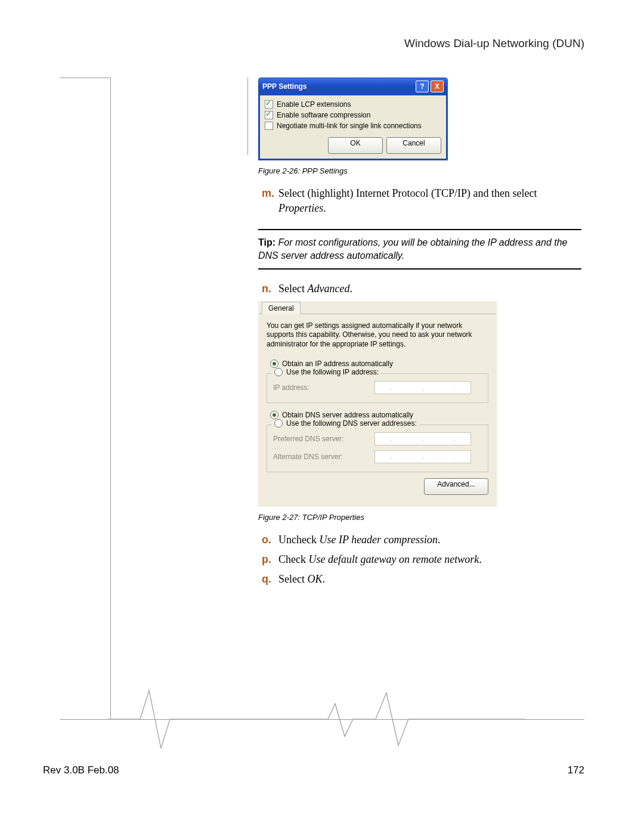 The width and height of the screenshot is (644, 833). What do you see at coordinates (281, 308) in the screenshot?
I see `tab-general: General` at bounding box center [281, 308].